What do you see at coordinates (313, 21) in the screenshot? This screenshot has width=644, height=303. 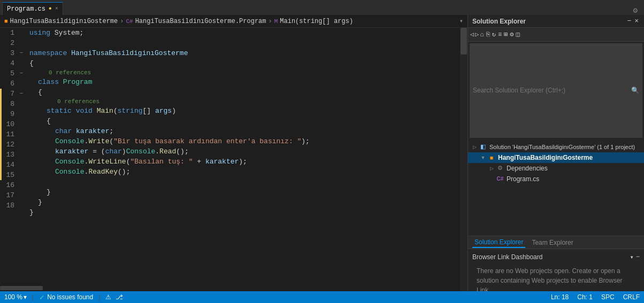 I see `breadcrumb-item-3: M Main(string[] args)` at bounding box center [313, 21].